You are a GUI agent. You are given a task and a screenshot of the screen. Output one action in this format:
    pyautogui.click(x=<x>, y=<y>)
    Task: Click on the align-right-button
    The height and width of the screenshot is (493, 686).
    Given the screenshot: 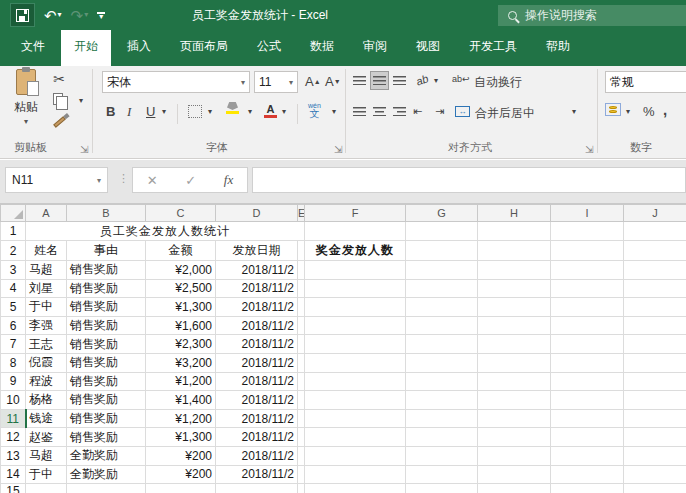 What is the action you would take?
    pyautogui.click(x=400, y=112)
    